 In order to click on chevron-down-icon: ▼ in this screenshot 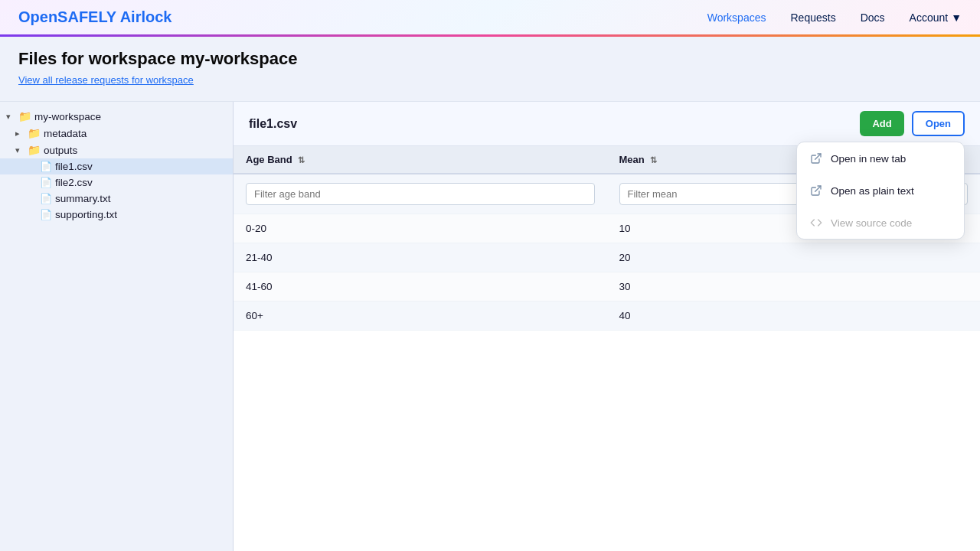, I will do `click(956, 18)`.